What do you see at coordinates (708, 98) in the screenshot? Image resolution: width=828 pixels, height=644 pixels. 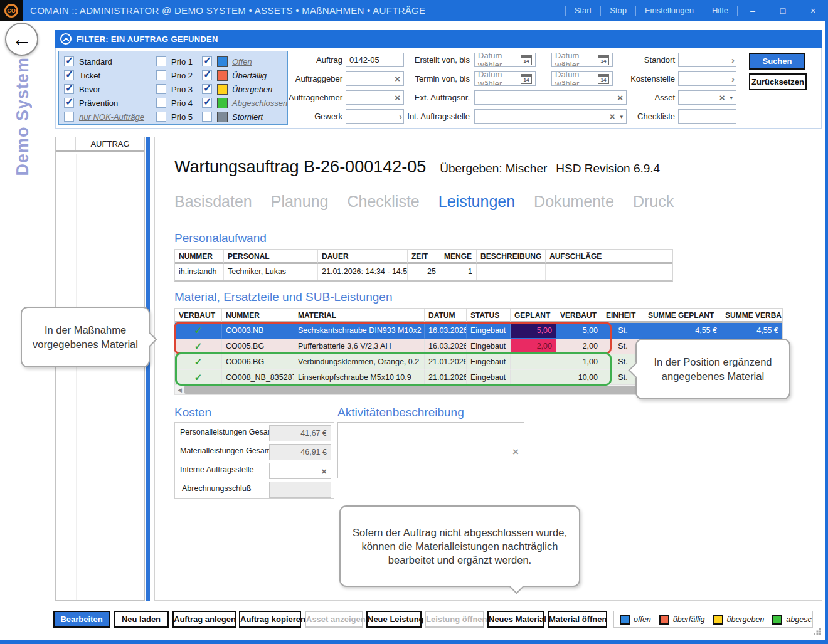 I see `asset-input: ×▾` at bounding box center [708, 98].